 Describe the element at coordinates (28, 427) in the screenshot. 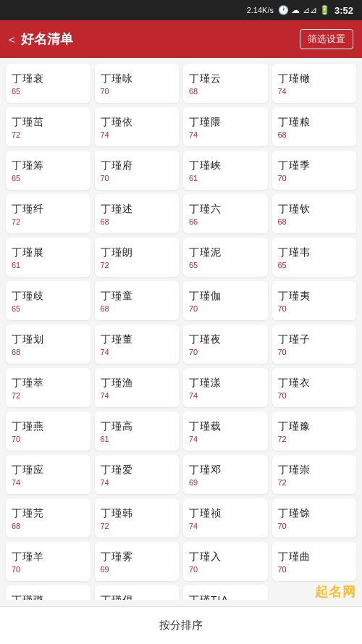

I see `name-text: 丁瑾燕` at that location.